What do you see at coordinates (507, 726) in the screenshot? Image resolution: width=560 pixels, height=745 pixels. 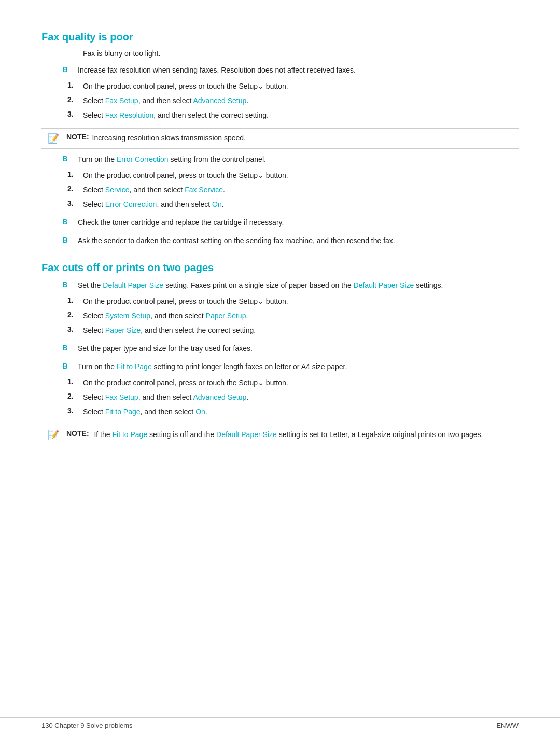 I see `footer-right: ENWW` at bounding box center [507, 726].